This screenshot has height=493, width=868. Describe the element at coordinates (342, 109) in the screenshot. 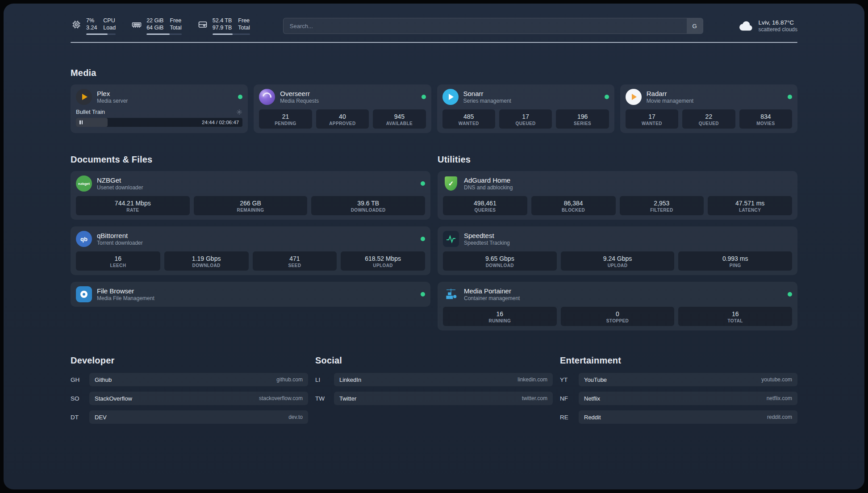

I see `app-card-overseerr: Overseerr Media Requests 21 PENDING 40 A…` at that location.